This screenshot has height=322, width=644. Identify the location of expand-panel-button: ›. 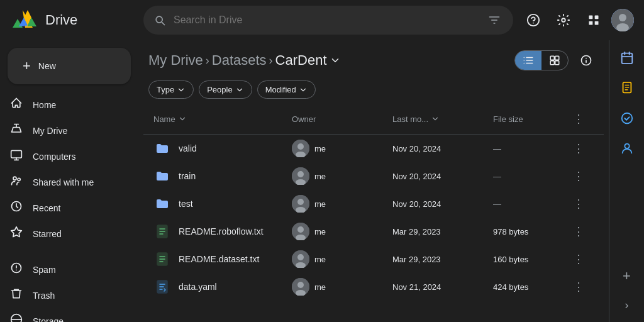
(627, 306).